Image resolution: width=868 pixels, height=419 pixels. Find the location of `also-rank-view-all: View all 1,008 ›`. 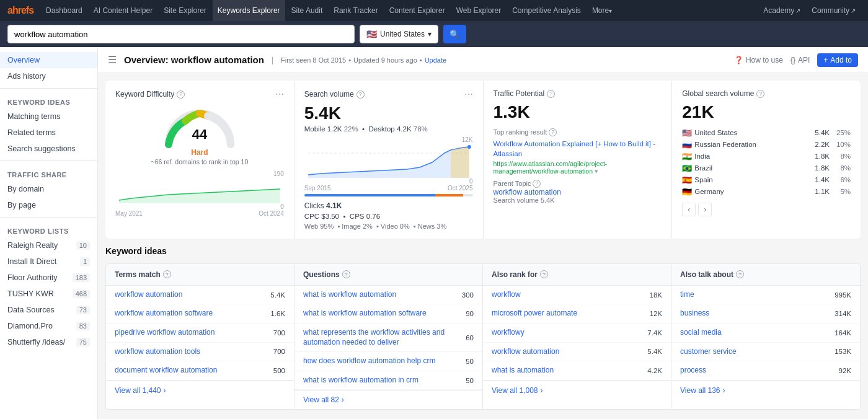

also-rank-view-all: View all 1,008 › is located at coordinates (577, 390).